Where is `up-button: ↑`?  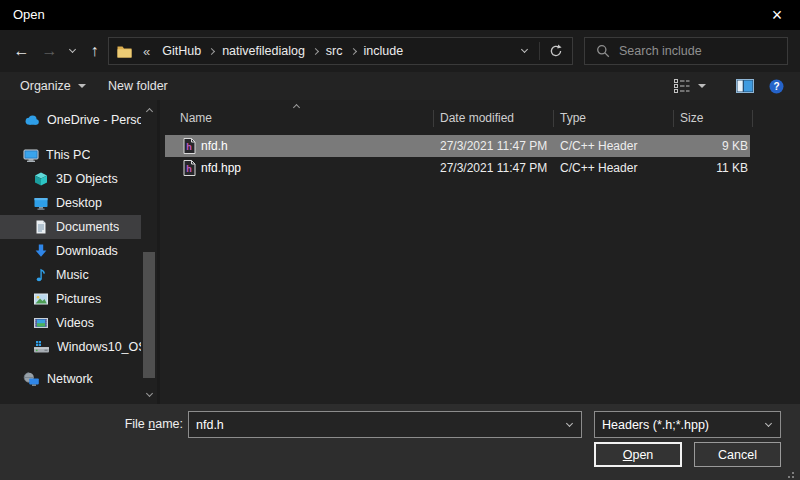
up-button: ↑ is located at coordinates (94, 51).